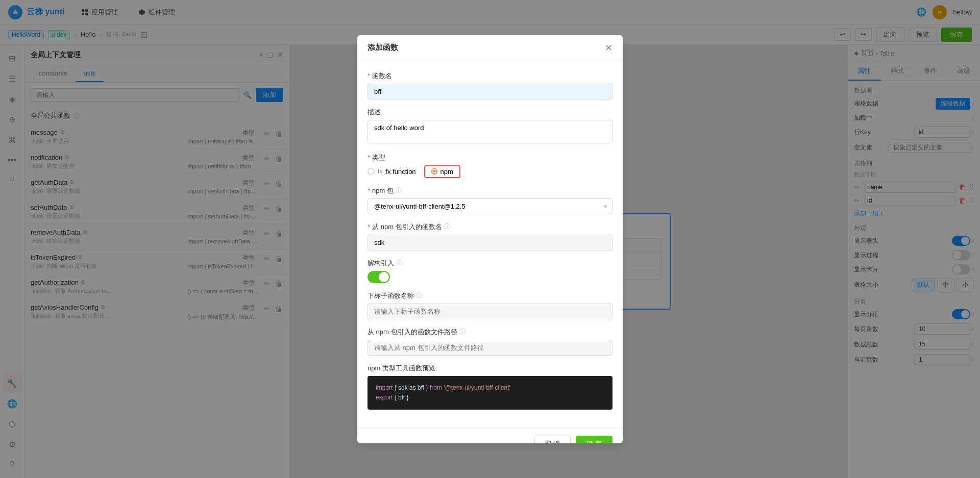  Describe the element at coordinates (490, 311) in the screenshot. I see `sub-func-input` at that location.